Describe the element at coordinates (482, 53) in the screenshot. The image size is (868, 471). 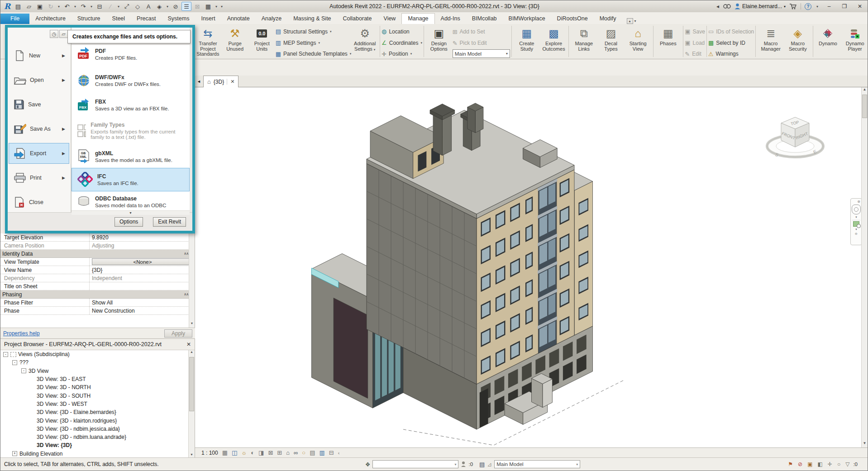
I see `design-option-select: Main Model▾` at that location.